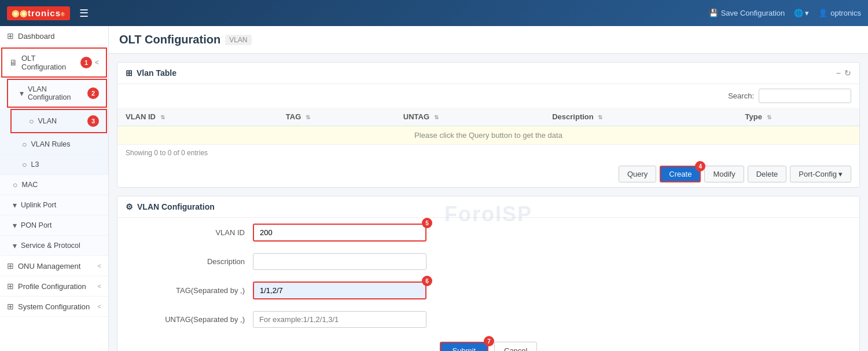 The image size is (868, 351). What do you see at coordinates (464, 346) in the screenshot?
I see `submit-button: Submit` at bounding box center [464, 346].